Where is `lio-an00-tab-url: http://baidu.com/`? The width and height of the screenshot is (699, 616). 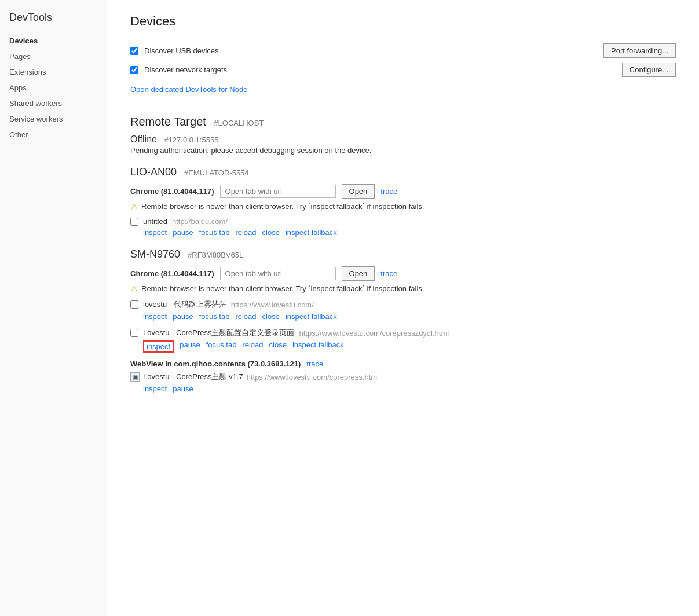
lio-an00-tab-url: http://baidu.com/ is located at coordinates (200, 221).